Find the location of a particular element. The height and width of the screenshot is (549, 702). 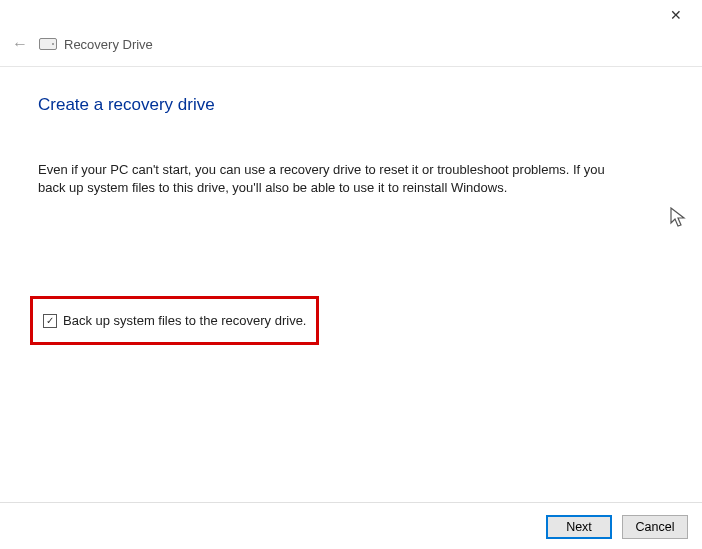

window-title: Recovery Drive is located at coordinates (108, 44).